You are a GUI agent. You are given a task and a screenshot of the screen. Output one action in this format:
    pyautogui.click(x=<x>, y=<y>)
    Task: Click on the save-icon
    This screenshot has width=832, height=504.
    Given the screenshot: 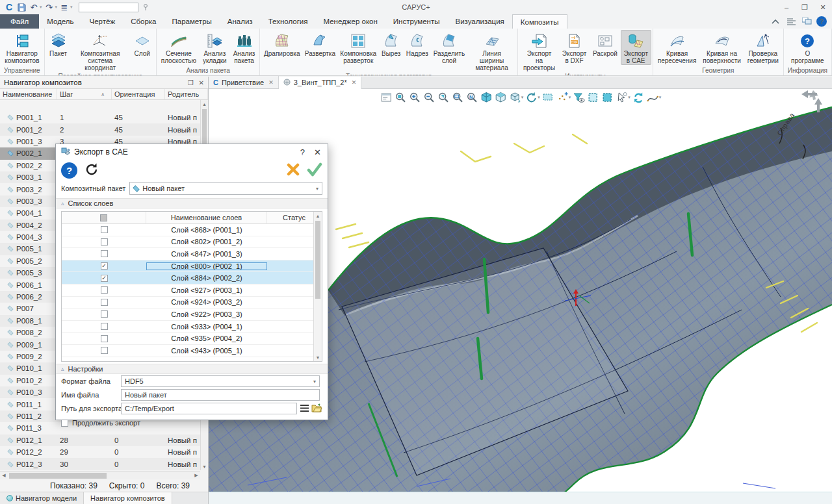 What is the action you would take?
    pyautogui.click(x=21, y=7)
    